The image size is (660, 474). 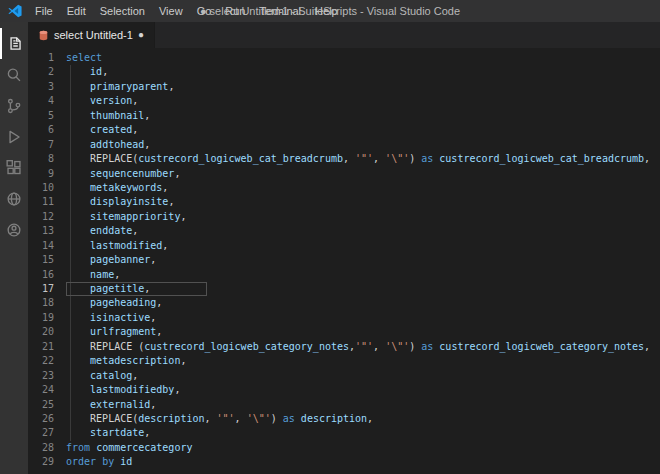 I want to click on code-line-5: 5 thumbnail,, so click(x=344, y=116).